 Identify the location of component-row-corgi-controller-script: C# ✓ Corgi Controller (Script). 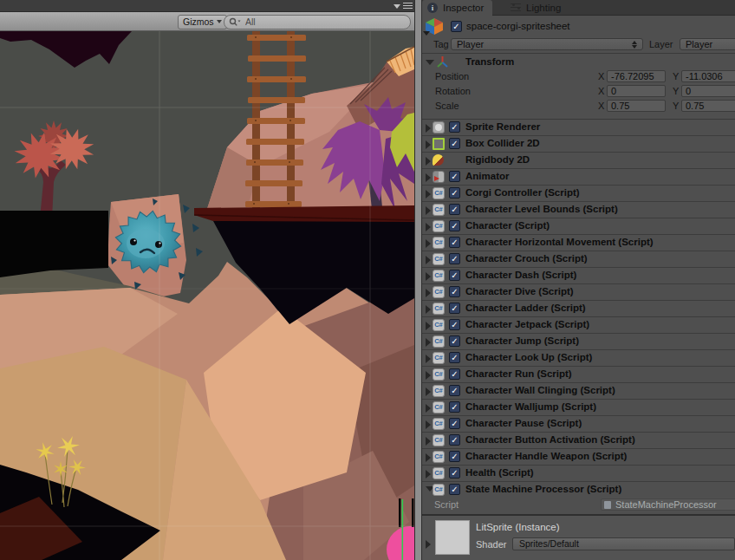
(579, 194).